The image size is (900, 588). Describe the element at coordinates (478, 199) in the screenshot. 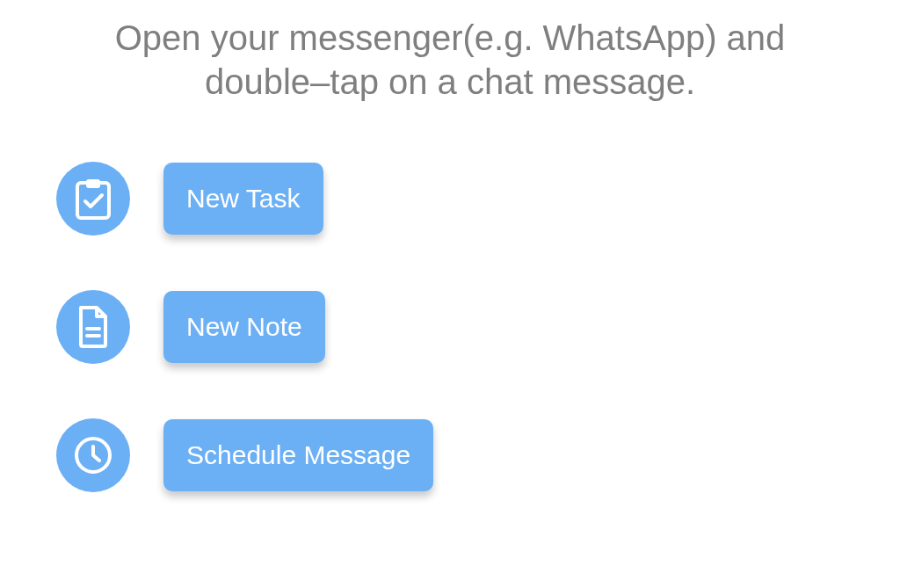

I see `action-row-new-task: New Task` at that location.